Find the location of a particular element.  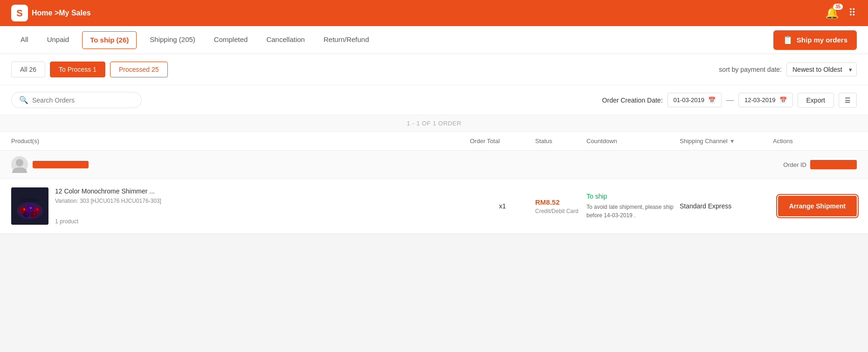

filters-bar: 🔍 Order Creation Date: 01-03-2019 📅 — 12… is located at coordinates (434, 100).